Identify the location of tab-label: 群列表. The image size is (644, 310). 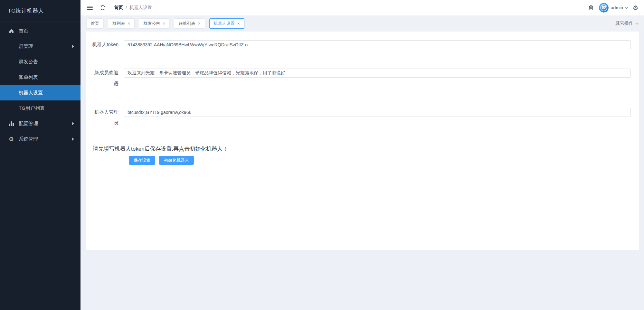
(118, 23).